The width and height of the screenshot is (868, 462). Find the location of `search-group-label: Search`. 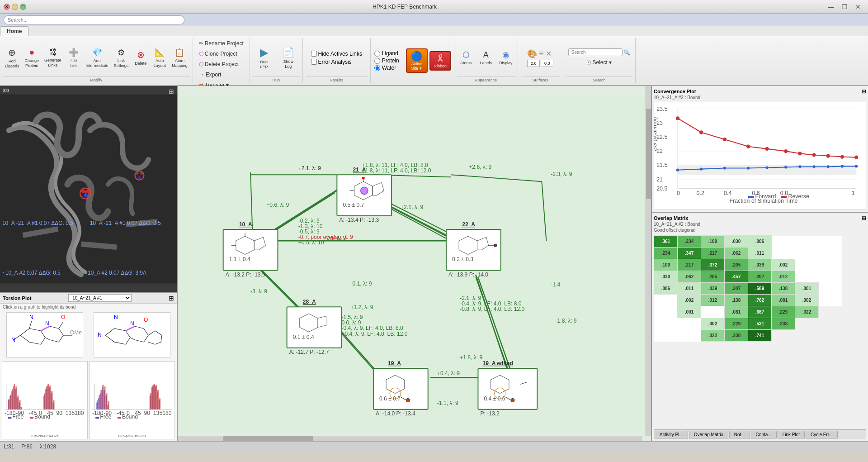

search-group-label: Search is located at coordinates (599, 80).